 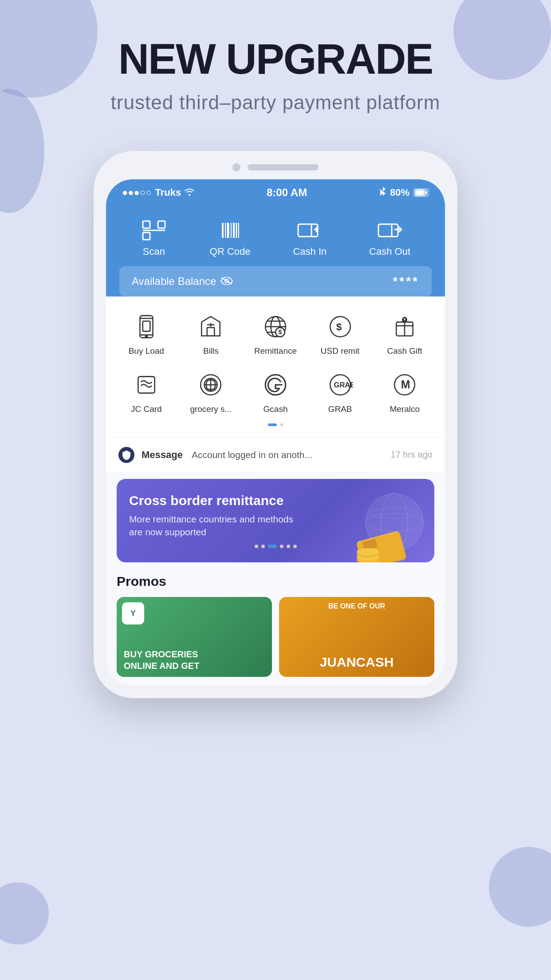 I want to click on buy-load-label: Buy Load, so click(x=146, y=352).